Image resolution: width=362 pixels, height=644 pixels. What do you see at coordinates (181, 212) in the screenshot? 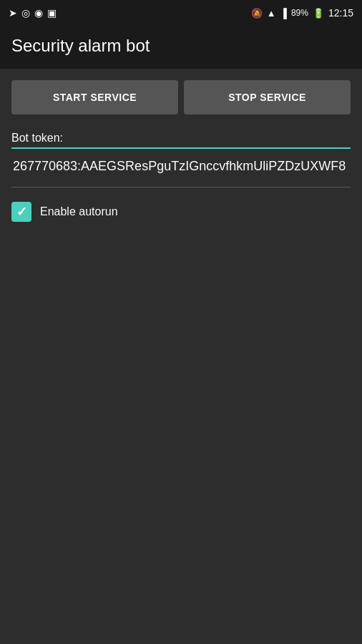
I see `autorun-row: ✓ Enable autorun` at bounding box center [181, 212].